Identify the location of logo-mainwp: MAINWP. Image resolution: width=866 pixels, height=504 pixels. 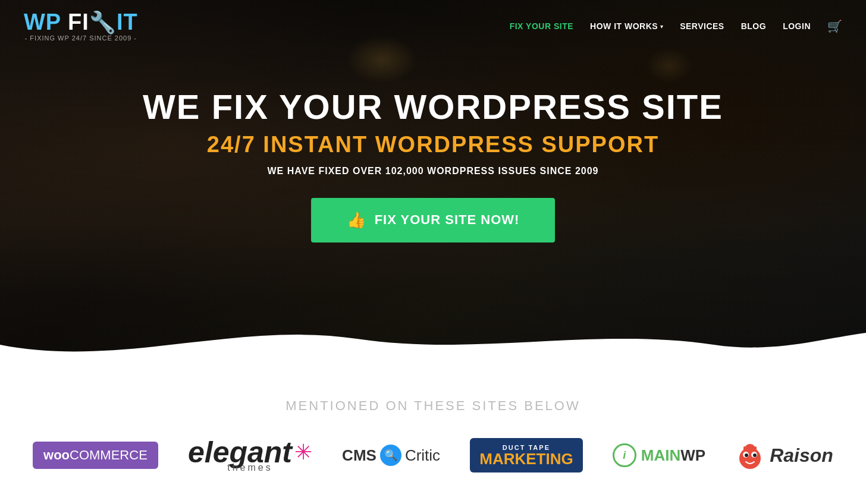
(659, 455).